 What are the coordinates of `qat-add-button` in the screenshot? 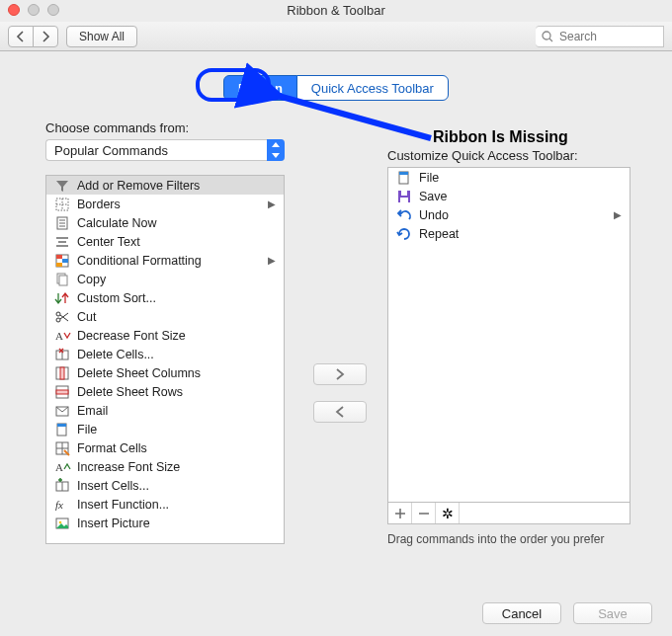 It's located at (400, 514).